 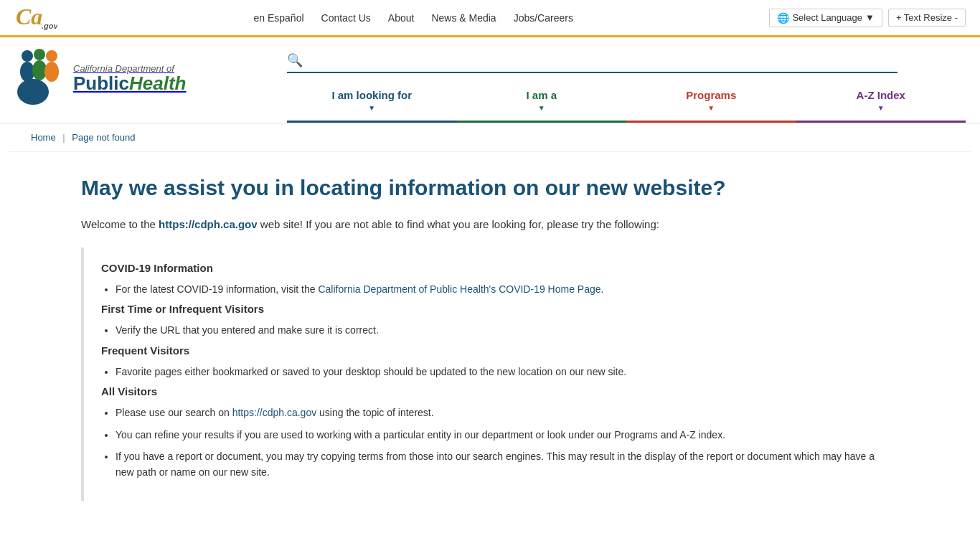 What do you see at coordinates (870, 17) in the screenshot?
I see `dropdown-arrow-icon: ▼` at bounding box center [870, 17].